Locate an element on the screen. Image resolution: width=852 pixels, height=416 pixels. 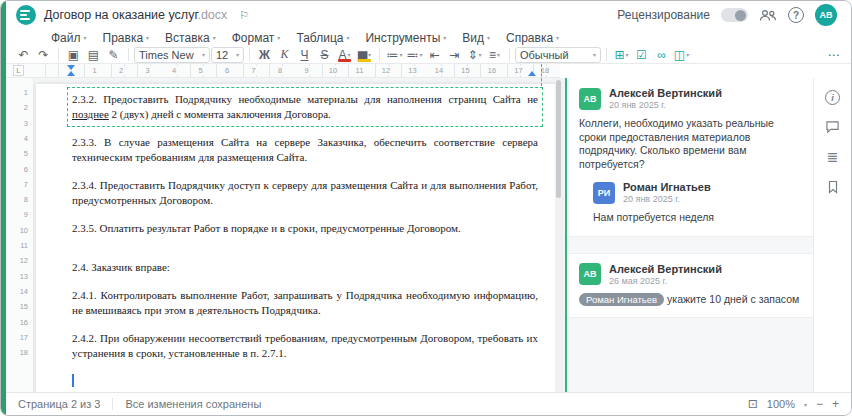
comment-reply: РИРоман Игнатьев20 янв 2025 г.Нам потреб… is located at coordinates (691, 203).